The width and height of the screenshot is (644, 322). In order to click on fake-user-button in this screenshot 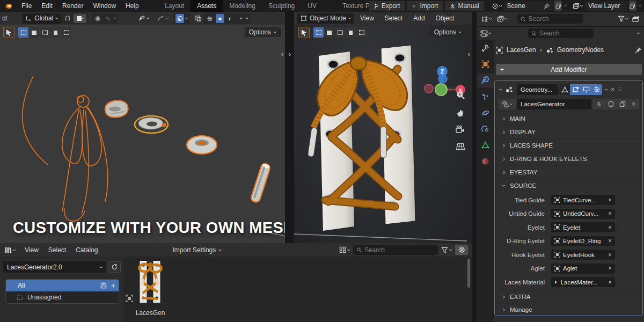, I will do `click(611, 104)`.